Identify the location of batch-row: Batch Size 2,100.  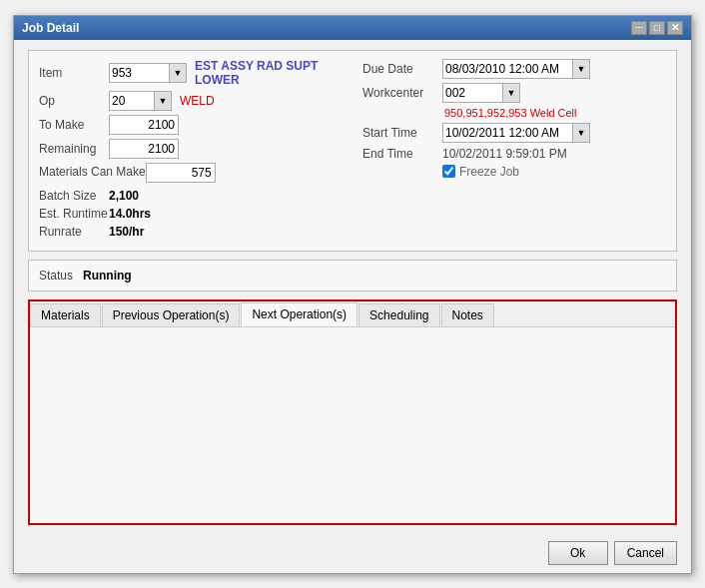
(191, 196).